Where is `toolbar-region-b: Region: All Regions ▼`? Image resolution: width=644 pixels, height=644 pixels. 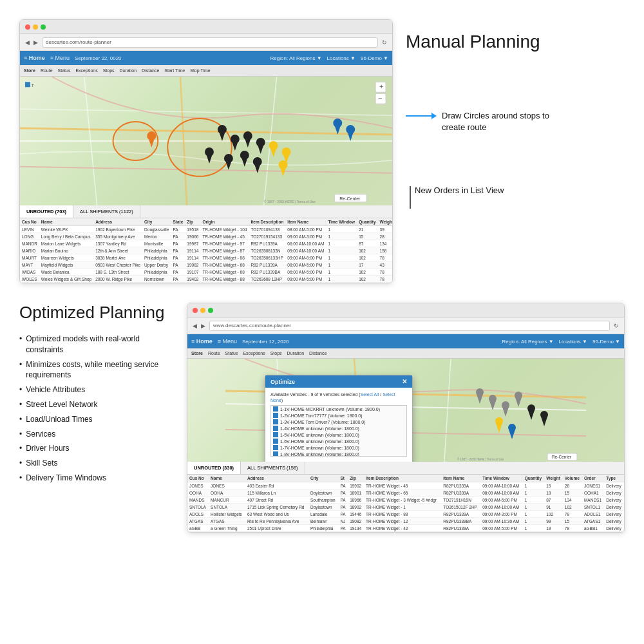 toolbar-region-b: Region: All Regions ▼ is located at coordinates (528, 341).